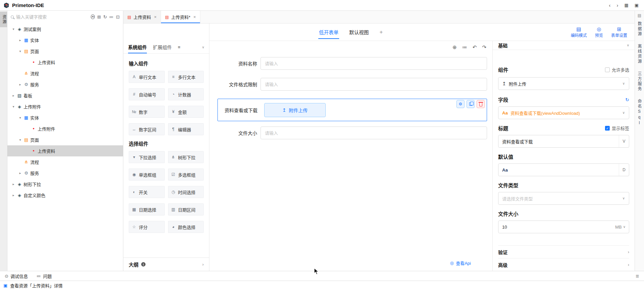  Describe the element at coordinates (52, 17) in the screenshot. I see `search-input` at that location.